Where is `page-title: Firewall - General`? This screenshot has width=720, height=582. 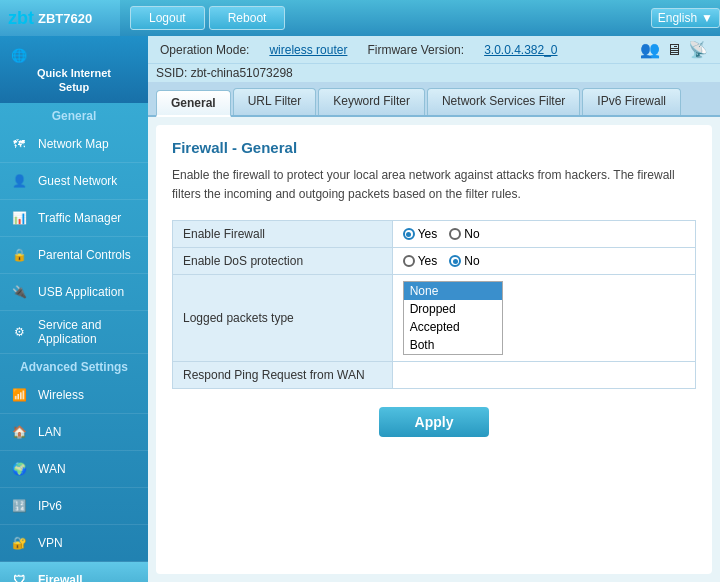
page-title: Firewall - General is located at coordinates (434, 148).